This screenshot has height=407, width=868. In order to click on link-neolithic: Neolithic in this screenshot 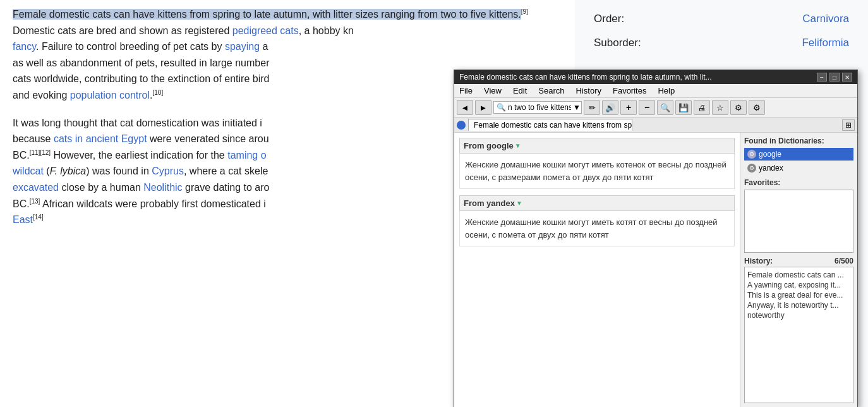, I will do `click(163, 187)`.